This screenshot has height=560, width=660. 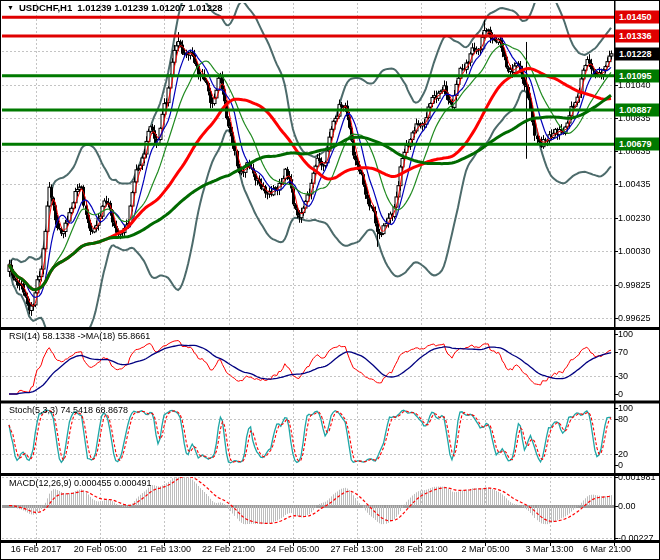 I want to click on stoch-axis-label: 80, so click(x=623, y=419).